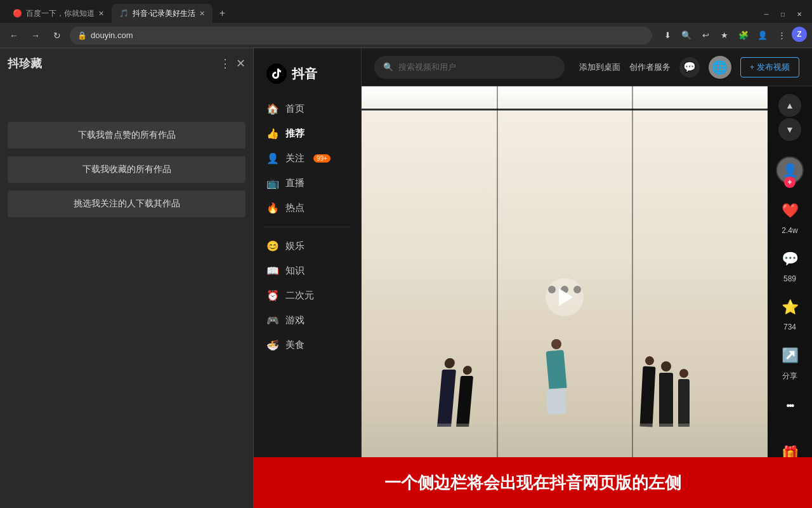  Describe the element at coordinates (307, 183) in the screenshot. I see `nav-live: 📺 直播` at that location.